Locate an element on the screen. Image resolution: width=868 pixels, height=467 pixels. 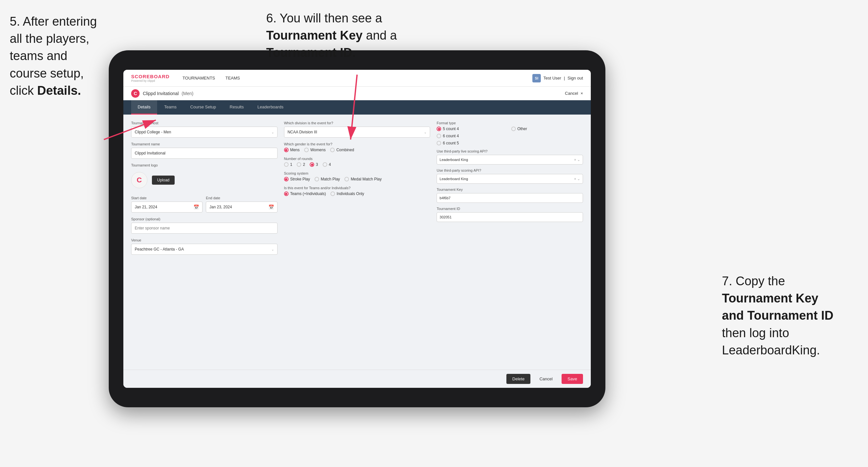
format-other-radio is located at coordinates (514, 129).